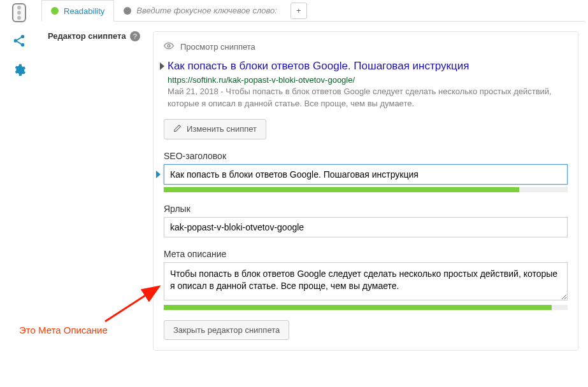 The height and width of the screenshot is (387, 588). What do you see at coordinates (64, 330) in the screenshot?
I see `annotation-text: Это Мета Описание` at bounding box center [64, 330].